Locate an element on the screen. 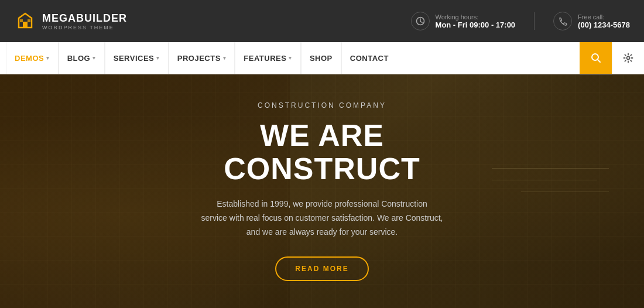  working-hours-text: Working hours: Mon - Fri 09:00 - 17:00 is located at coordinates (475, 21).